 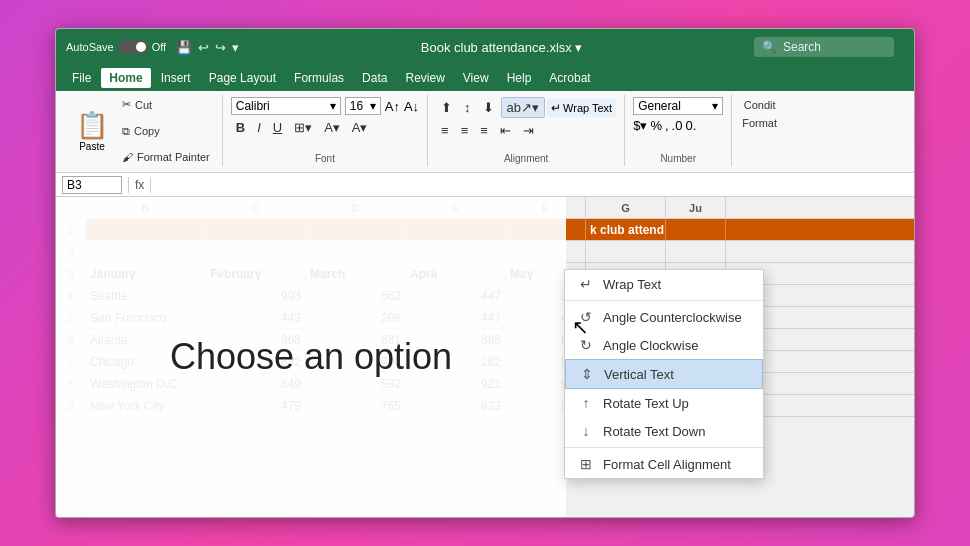 What do you see at coordinates (146, 274) in the screenshot?
I see `cell-month-jan: January` at bounding box center [146, 274].